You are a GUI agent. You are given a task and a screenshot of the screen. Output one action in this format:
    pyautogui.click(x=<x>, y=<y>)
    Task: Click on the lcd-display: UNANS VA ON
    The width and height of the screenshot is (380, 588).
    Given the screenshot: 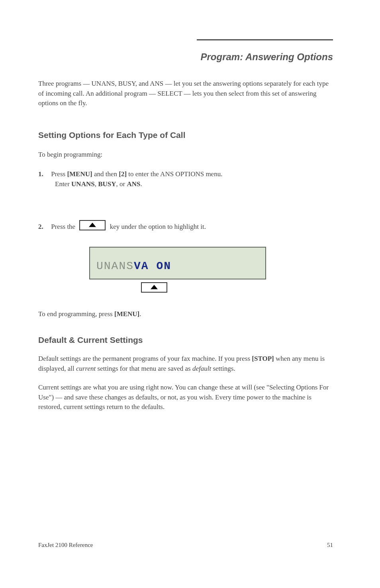 What is the action you would take?
    pyautogui.click(x=178, y=263)
    